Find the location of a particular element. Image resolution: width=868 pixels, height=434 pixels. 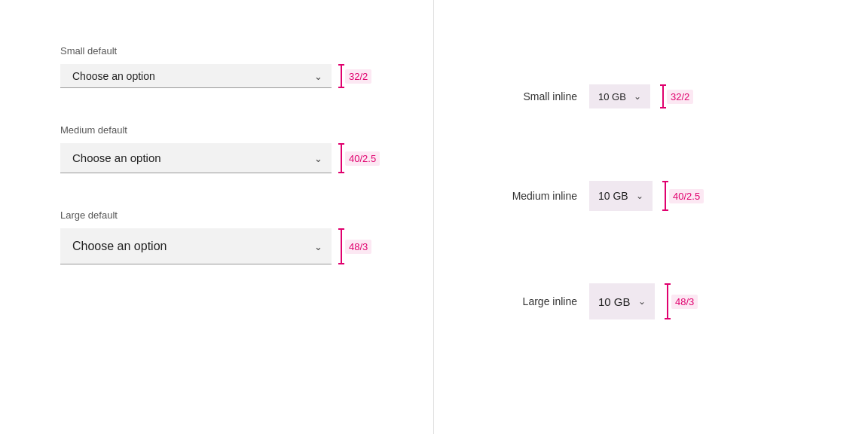

small-default-group: Small default Choose an option ⌄ 32/2 is located at coordinates (217, 66).